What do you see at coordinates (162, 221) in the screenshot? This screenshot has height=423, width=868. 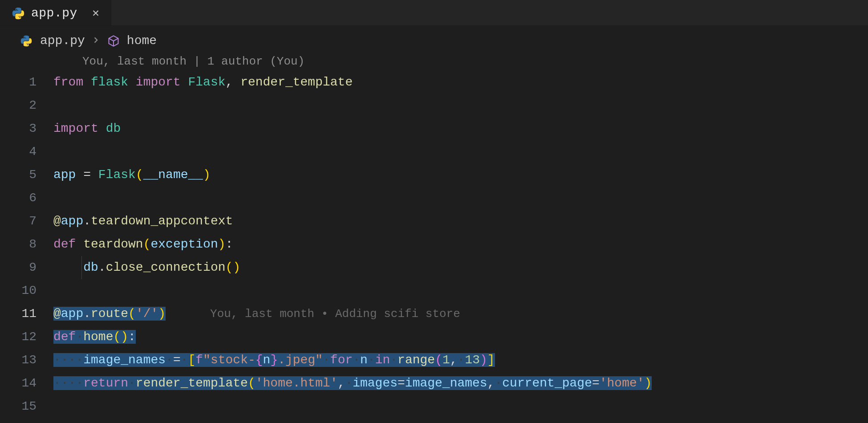 I see `function: teardown_appcontext` at bounding box center [162, 221].